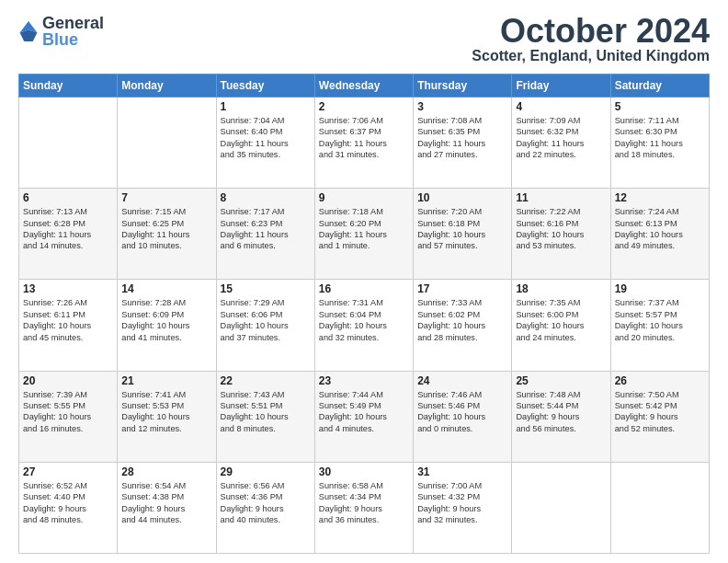 This screenshot has height=563, width=728. What do you see at coordinates (68, 508) in the screenshot?
I see `calendar-cell: 27Sunrise: 6:52 AM Sunset: 4:40 PM Dayli…` at bounding box center [68, 508].